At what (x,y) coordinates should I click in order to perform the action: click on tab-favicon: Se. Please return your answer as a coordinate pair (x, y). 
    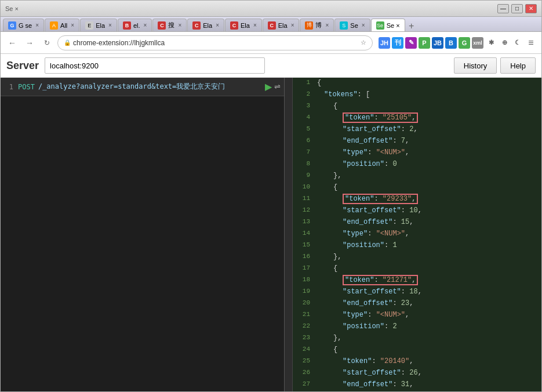
    Looking at the image, I should click on (380, 26).